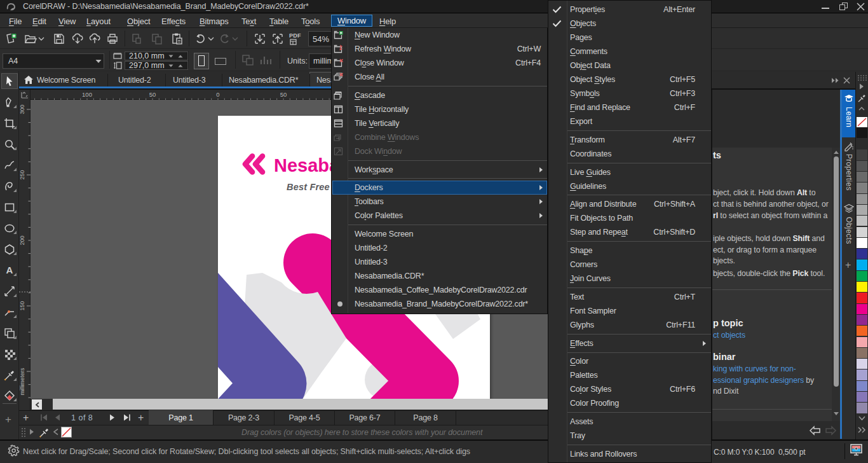 This screenshot has height=463, width=868. What do you see at coordinates (87, 94) in the screenshot?
I see `svg-text: 100` at bounding box center [87, 94].